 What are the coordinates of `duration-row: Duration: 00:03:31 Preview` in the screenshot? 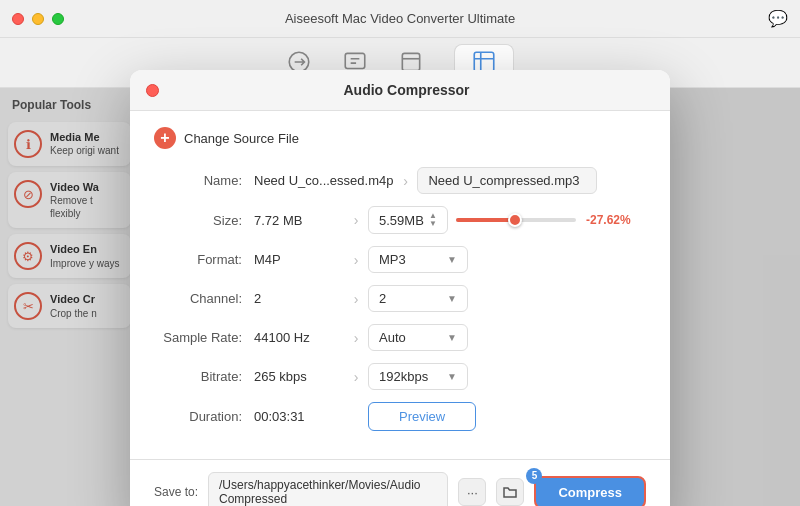 It's located at (400, 416).